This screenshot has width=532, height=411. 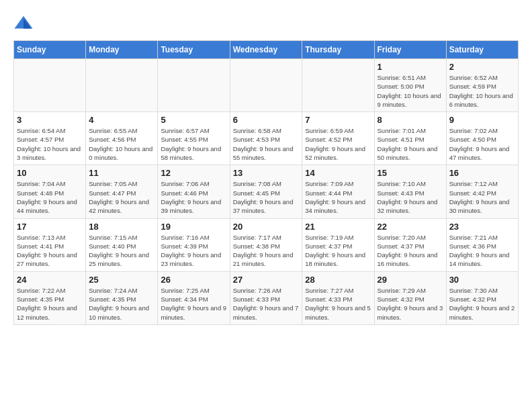 What do you see at coordinates (50, 197) in the screenshot?
I see `day-info: Sunrise: 7:04 AM Sunset: 4:48 PM Dayligh…` at bounding box center [50, 197].